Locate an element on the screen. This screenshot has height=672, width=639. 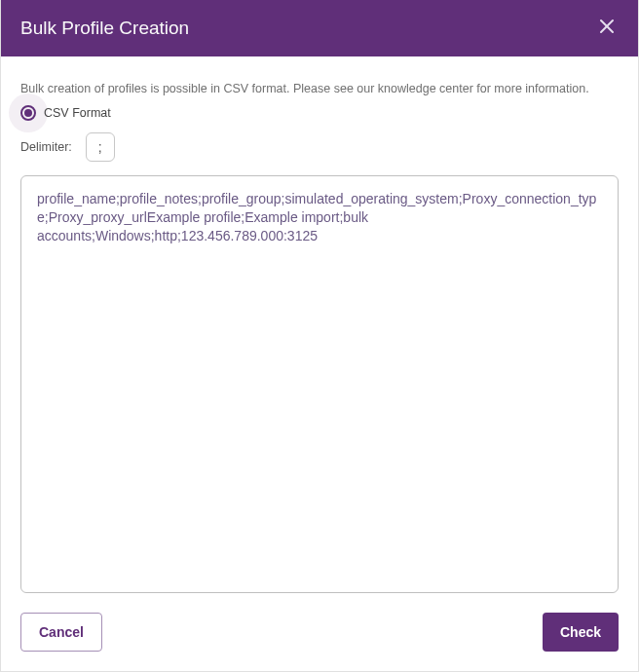
csv-format-radio is located at coordinates (28, 113).